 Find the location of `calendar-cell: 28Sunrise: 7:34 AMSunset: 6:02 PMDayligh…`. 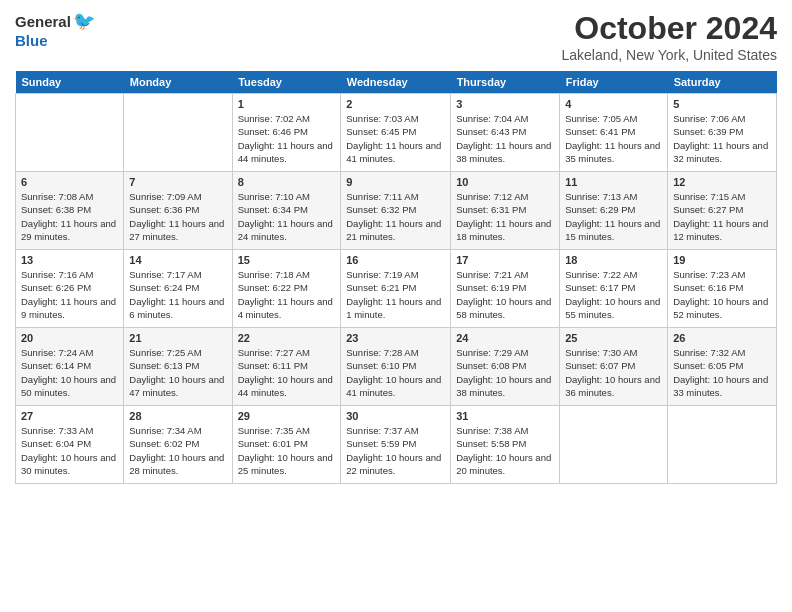

calendar-cell: 28Sunrise: 7:34 AMSunset: 6:02 PMDayligh… is located at coordinates (178, 445).